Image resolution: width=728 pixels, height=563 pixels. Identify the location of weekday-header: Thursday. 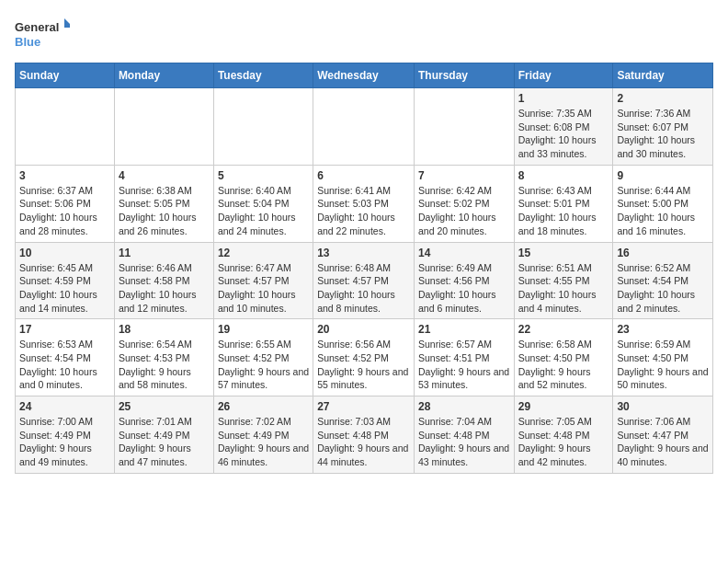
(463, 75).